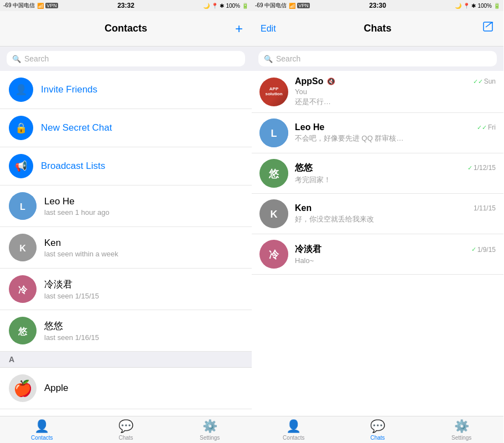 This screenshot has width=504, height=443. I want to click on leo-chat-top: Leo He ✓✓ Fri, so click(395, 127).